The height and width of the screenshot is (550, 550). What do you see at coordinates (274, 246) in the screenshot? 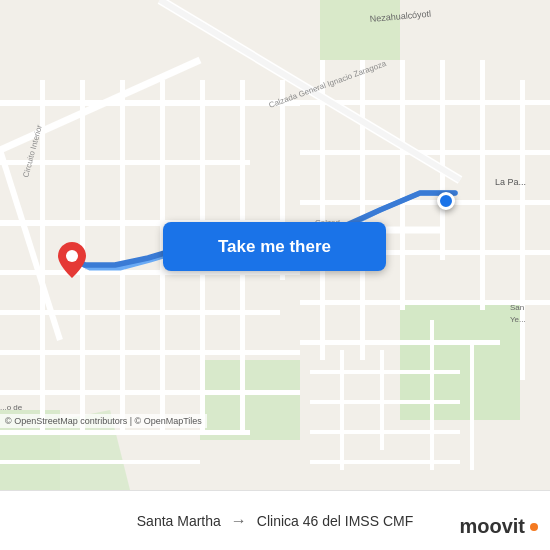
I see `take-me-there-button: Take me there` at bounding box center [274, 246].